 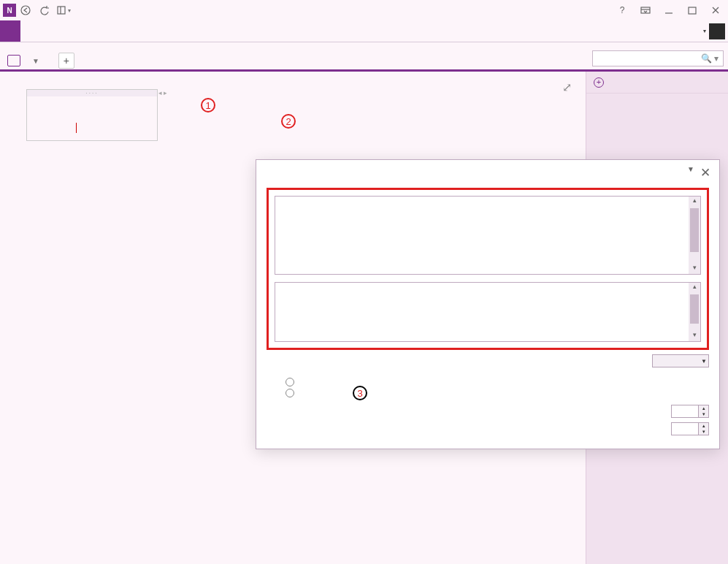 I want to click on minimize-button, so click(x=669, y=10).